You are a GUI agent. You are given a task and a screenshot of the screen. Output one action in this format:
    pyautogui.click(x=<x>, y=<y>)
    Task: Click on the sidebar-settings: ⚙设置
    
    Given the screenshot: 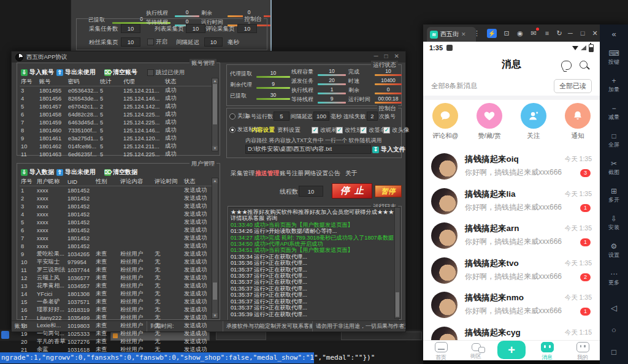 What is the action you would take?
    pyautogui.click(x=614, y=251)
    